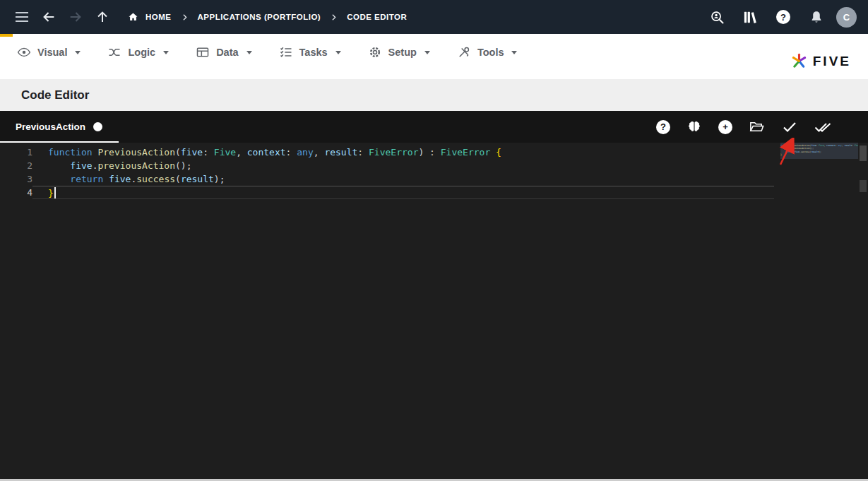 This screenshot has height=481, width=868. Describe the element at coordinates (314, 52) in the screenshot. I see `menu-label: Tasks` at that location.